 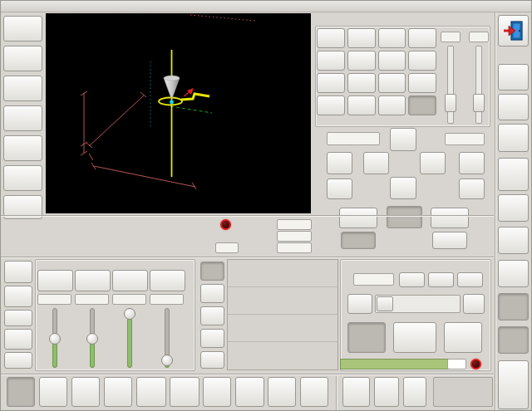 I want to click on tab-graph, so click(x=21, y=392).